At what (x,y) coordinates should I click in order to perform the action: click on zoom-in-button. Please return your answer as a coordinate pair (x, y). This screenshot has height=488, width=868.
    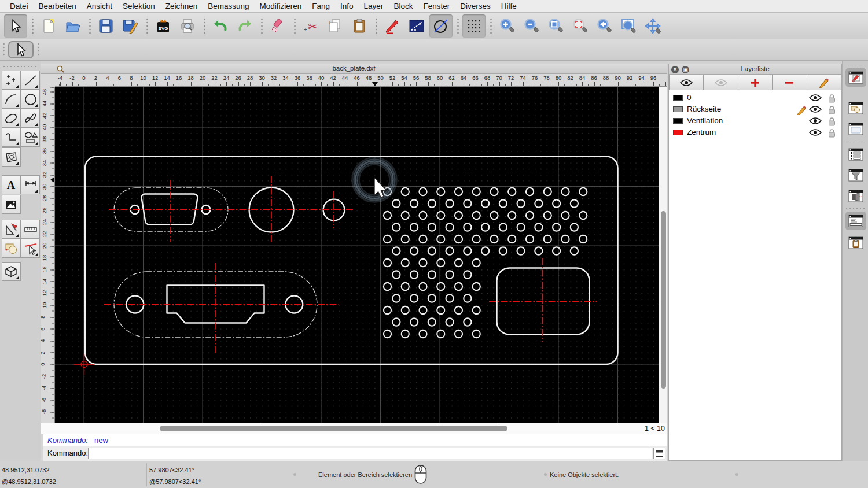
    Looking at the image, I should click on (507, 26).